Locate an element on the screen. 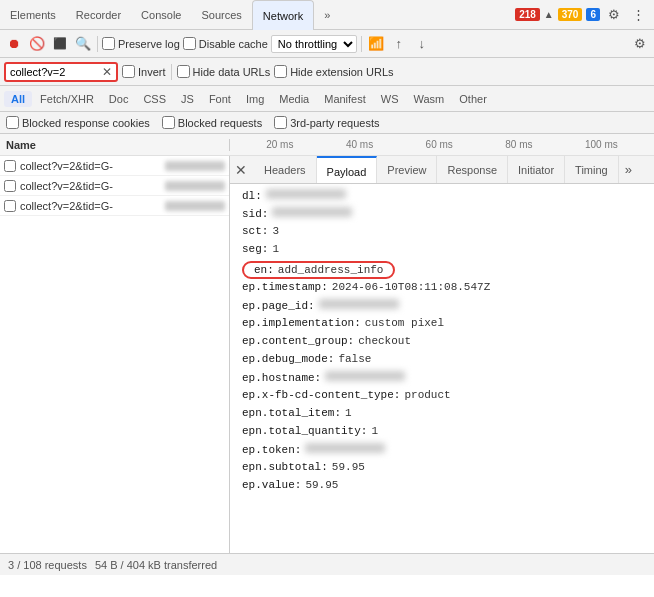  search-box: ✕ is located at coordinates (61, 72).